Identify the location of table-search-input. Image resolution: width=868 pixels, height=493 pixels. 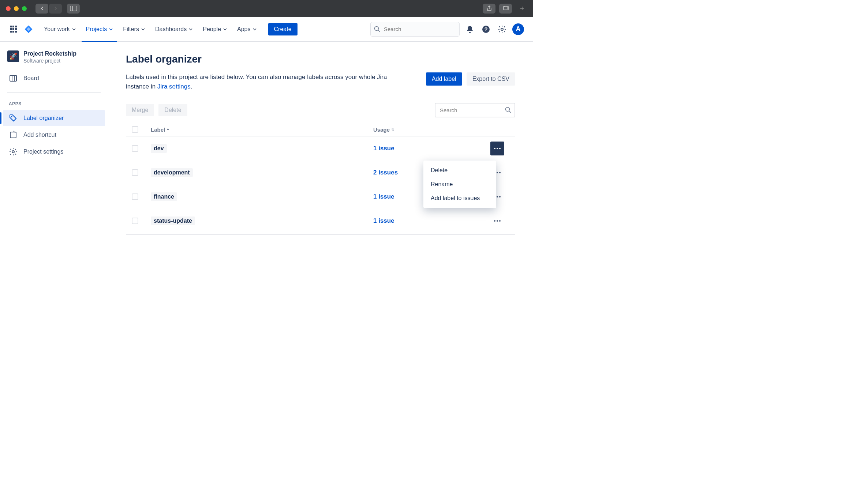
(475, 110).